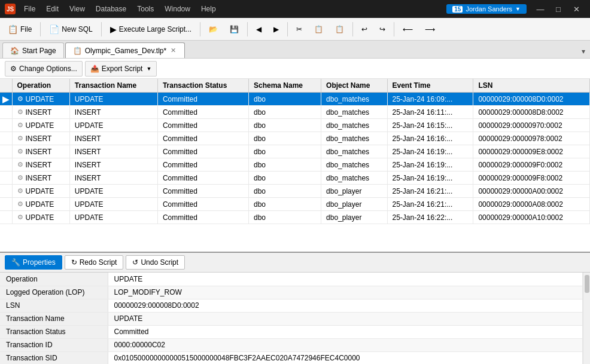  What do you see at coordinates (586, 318) in the screenshot?
I see `scrollbar-track` at bounding box center [586, 318].